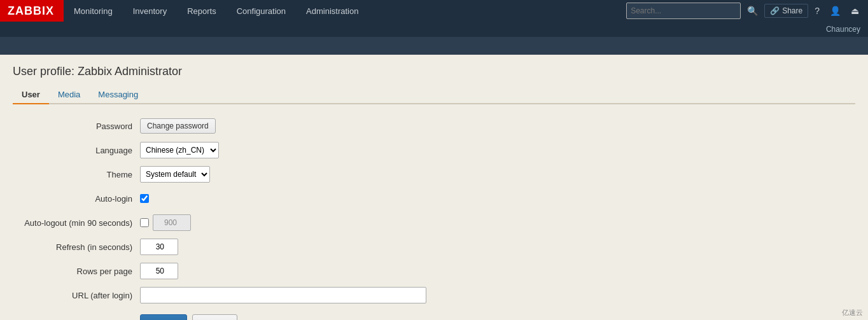  I want to click on language-control: Chinese (zh_CN) English (en_US) French (…, so click(179, 150).